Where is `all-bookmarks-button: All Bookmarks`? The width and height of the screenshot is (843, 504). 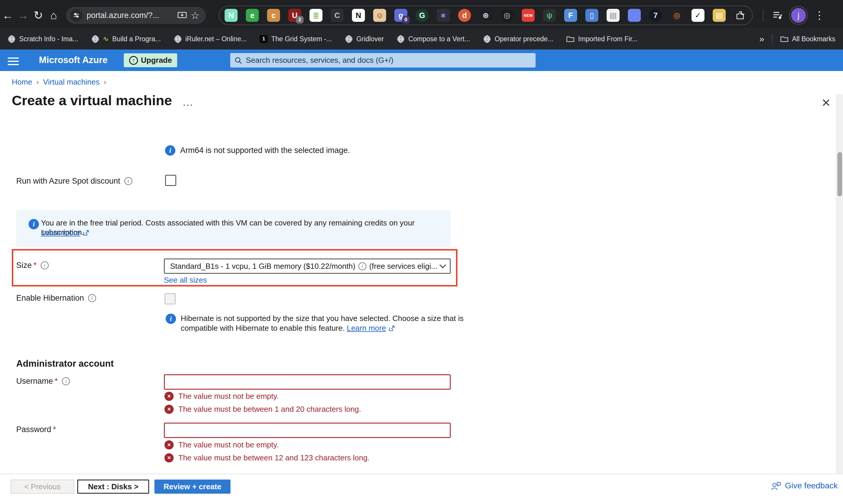
all-bookmarks-button: All Bookmarks is located at coordinates (808, 39).